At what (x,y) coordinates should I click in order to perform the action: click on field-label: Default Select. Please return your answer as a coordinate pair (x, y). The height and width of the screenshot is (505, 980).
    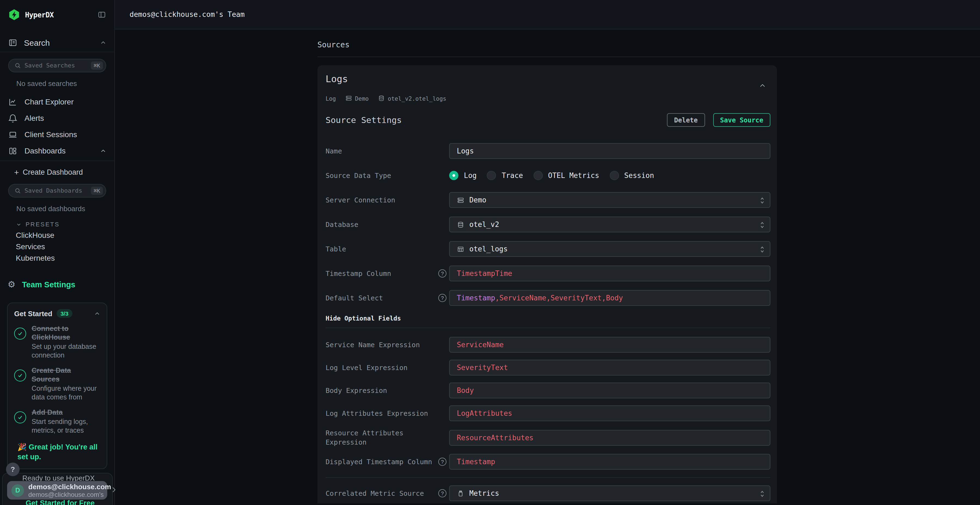
    Looking at the image, I should click on (382, 298).